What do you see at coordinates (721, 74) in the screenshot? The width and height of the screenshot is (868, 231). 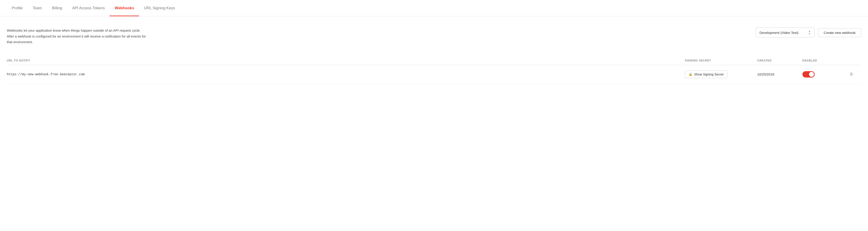 I see `signing-secret-cell: 🔒 Show Signing Secret` at bounding box center [721, 74].